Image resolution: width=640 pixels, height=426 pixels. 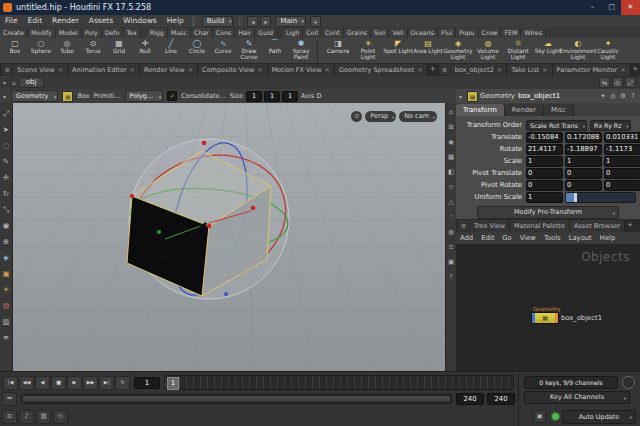 What do you see at coordinates (584, 138) in the screenshot?
I see `parameter-y-field: 0.172088` at bounding box center [584, 138].